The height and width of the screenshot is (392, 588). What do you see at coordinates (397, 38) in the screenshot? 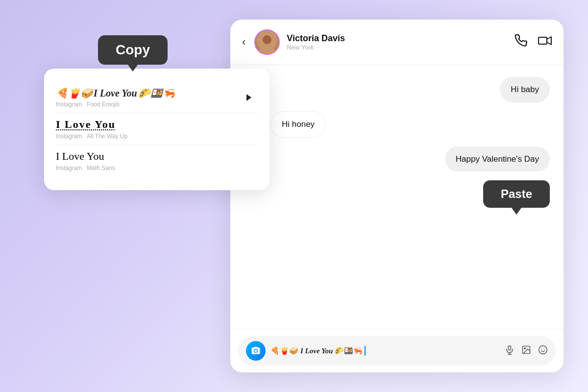
I see `contact-name: Victoria Davis` at bounding box center [397, 38].